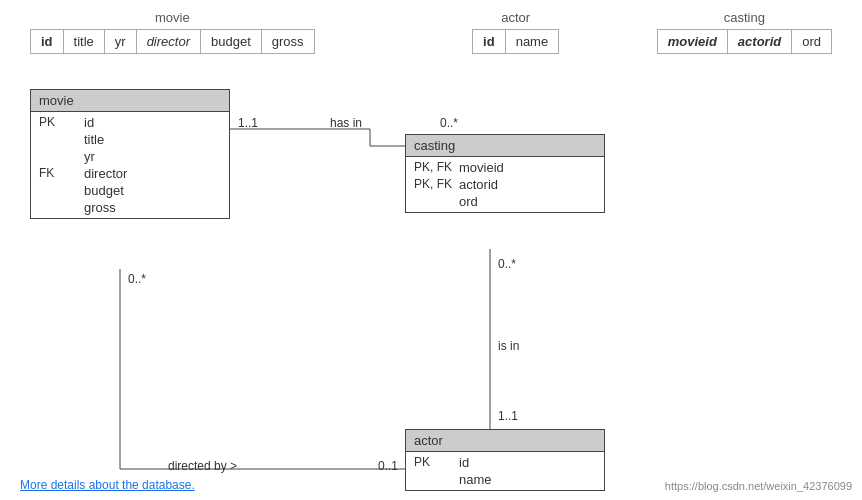 Image resolution: width=862 pixels, height=500 pixels. What do you see at coordinates (202, 466) in the screenshot?
I see `label-directed-by: directed by >` at bounding box center [202, 466].